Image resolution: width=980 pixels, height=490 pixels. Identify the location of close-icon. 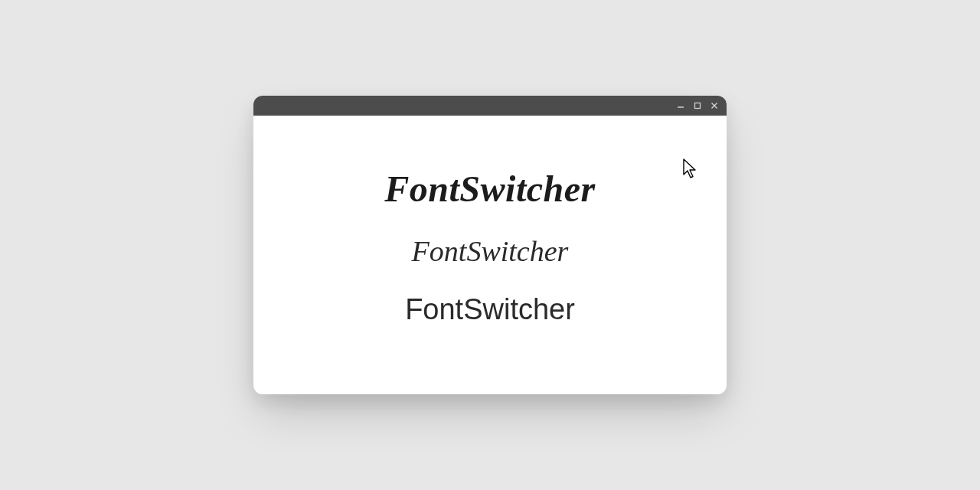
(714, 106).